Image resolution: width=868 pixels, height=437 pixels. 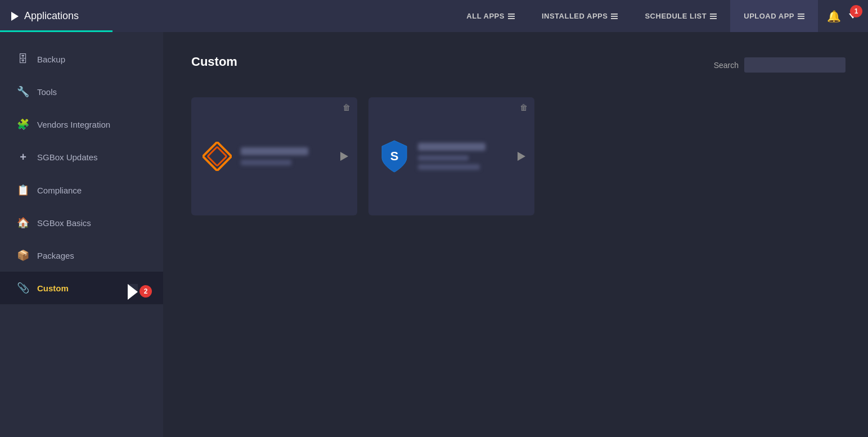 What do you see at coordinates (23, 288) in the screenshot?
I see `custom-icon` at bounding box center [23, 288].